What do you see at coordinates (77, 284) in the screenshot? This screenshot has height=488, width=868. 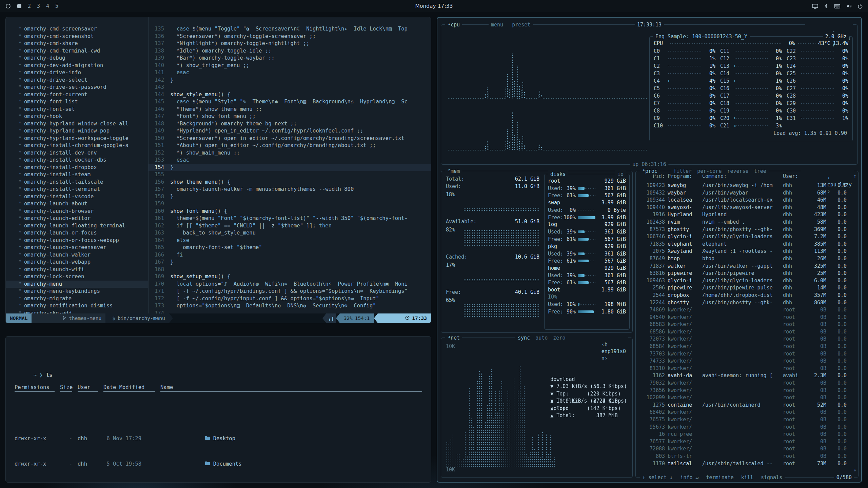 I see `file-list-item: * omarchy-menu` at bounding box center [77, 284].